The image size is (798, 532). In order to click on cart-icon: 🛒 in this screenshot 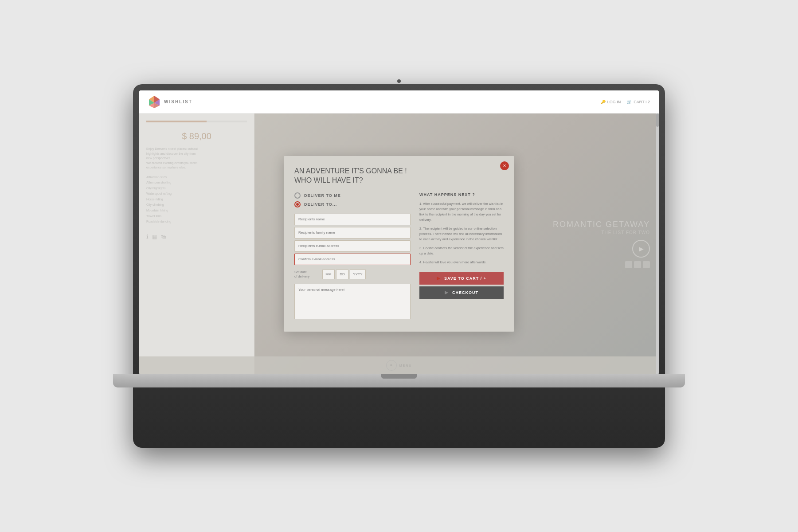, I will do `click(630, 102)`.